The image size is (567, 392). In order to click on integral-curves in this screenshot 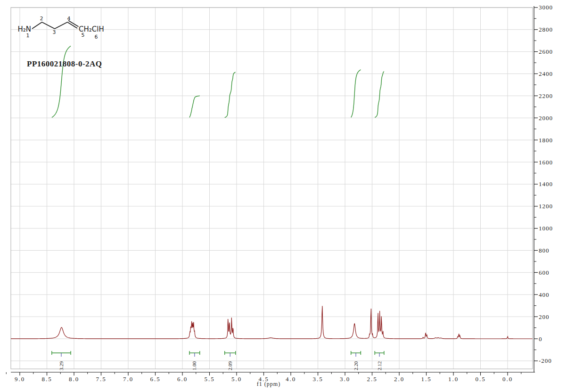, I will do `click(218, 82)`.